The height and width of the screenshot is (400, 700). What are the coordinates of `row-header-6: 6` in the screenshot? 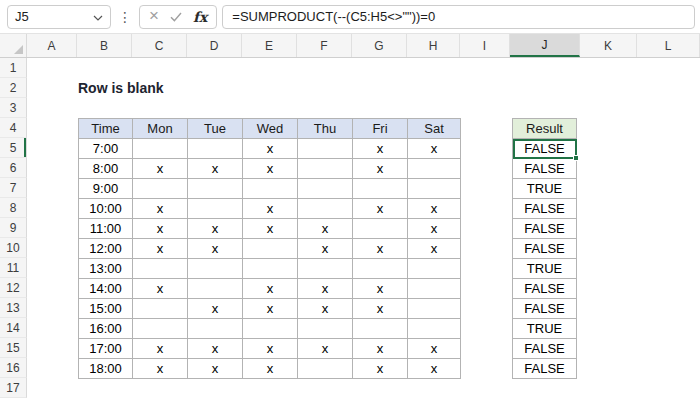 It's located at (14, 168).